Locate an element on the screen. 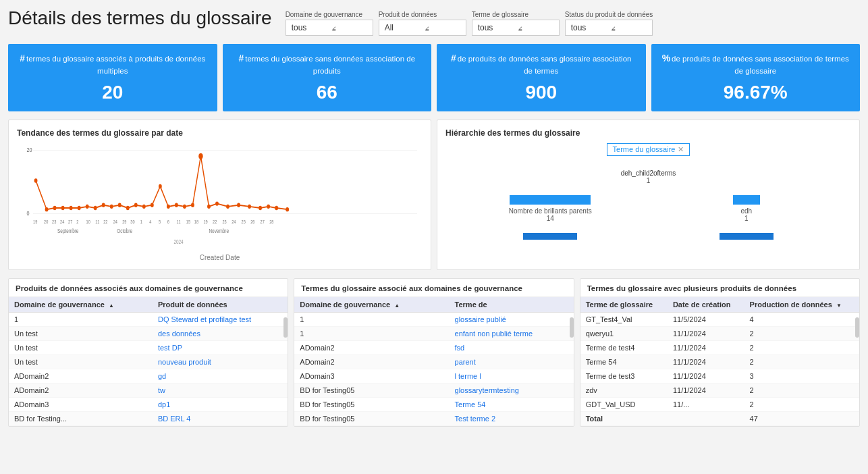  table-row: BD for Testing05glossarytermtesting is located at coordinates (433, 390).